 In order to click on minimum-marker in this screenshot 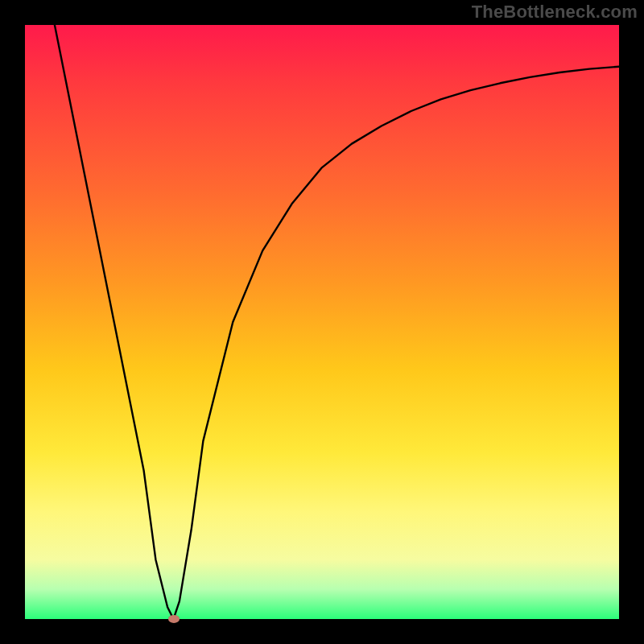, I will do `click(174, 619)`.